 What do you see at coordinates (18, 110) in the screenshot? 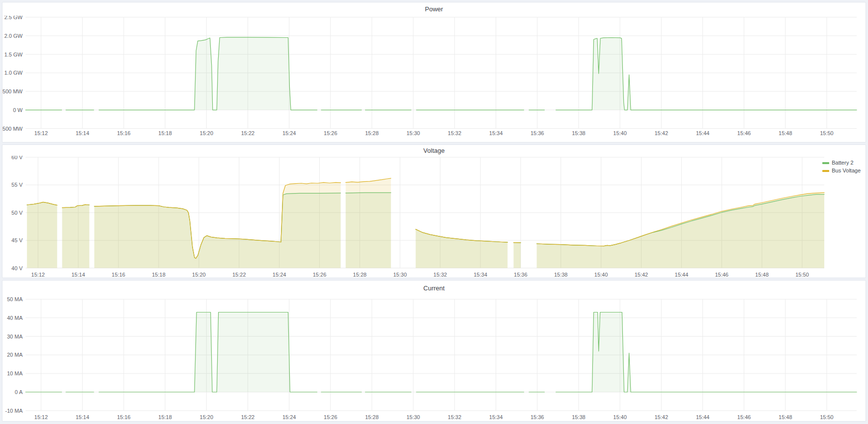
I see `svg-text: 0 W` at bounding box center [18, 110].